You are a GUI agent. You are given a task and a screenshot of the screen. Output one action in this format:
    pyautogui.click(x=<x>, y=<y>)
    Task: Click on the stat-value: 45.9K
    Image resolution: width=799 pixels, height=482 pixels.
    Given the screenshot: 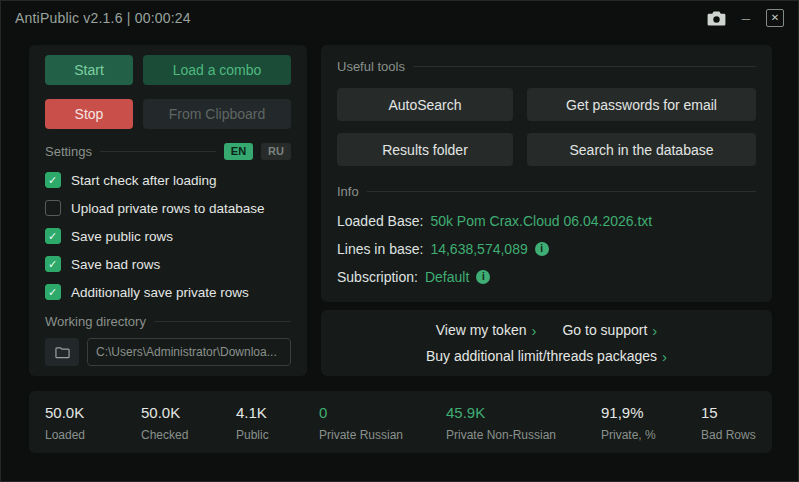 What is the action you would take?
    pyautogui.click(x=501, y=412)
    